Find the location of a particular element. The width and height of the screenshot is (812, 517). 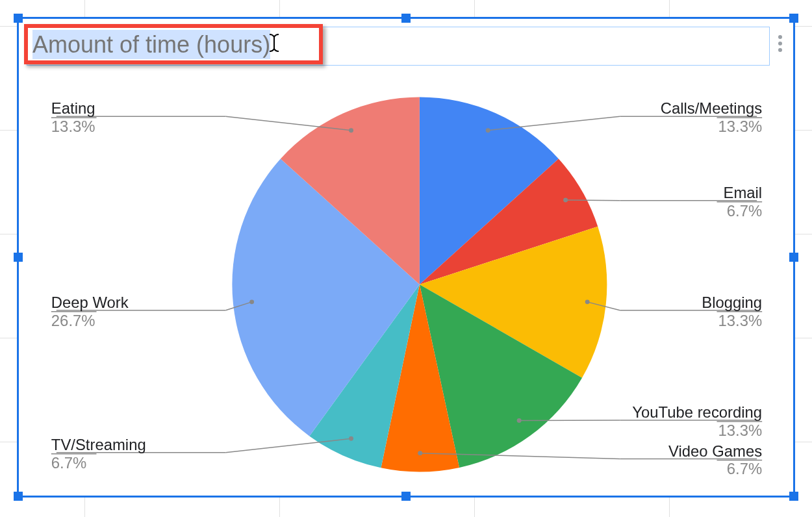

svg-text: Calls/Meetings is located at coordinates (712, 108).